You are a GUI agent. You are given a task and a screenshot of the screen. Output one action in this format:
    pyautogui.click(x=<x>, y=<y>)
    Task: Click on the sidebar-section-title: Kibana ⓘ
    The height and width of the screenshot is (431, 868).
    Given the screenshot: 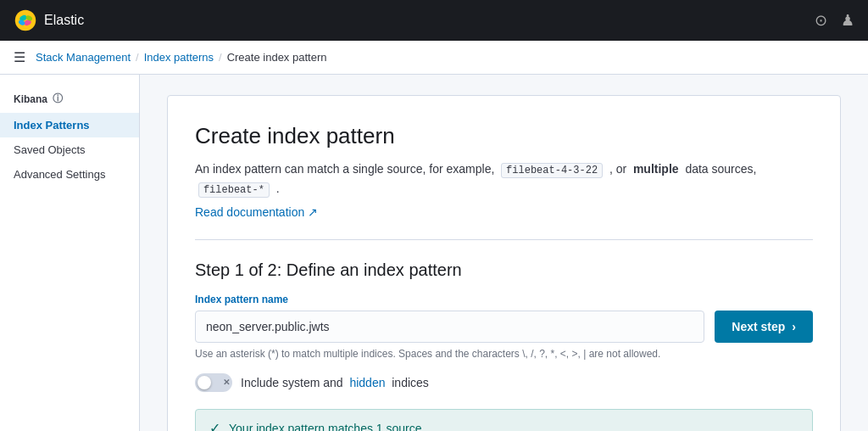 What is the action you would take?
    pyautogui.click(x=70, y=100)
    